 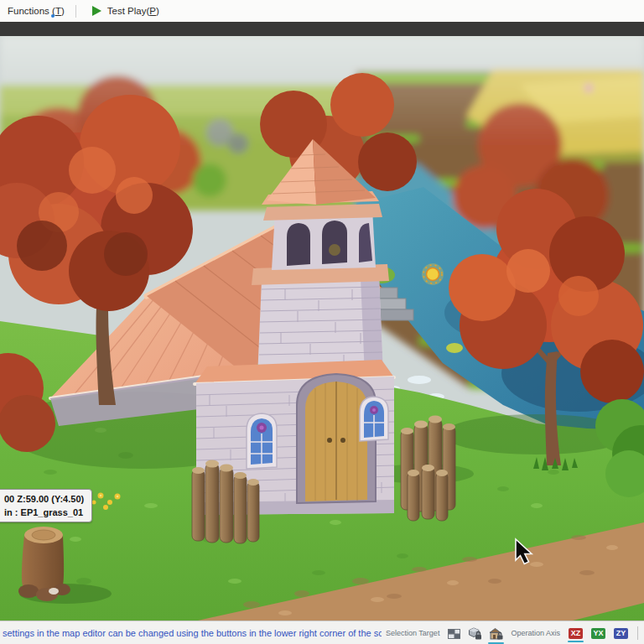 I want to click on menu-separator, so click(x=75, y=12).